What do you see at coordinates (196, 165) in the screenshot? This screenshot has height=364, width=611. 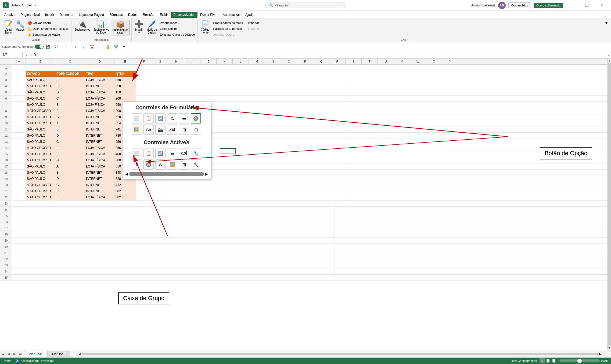 I see `activex-icon-tools: 🔨` at bounding box center [196, 165].